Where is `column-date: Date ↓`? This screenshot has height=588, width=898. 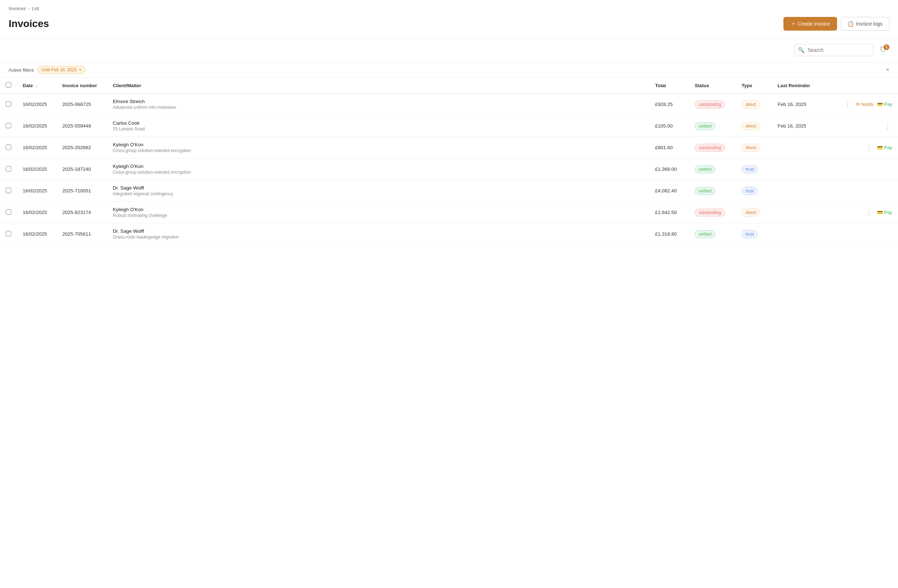
column-date: Date ↓ is located at coordinates (37, 85).